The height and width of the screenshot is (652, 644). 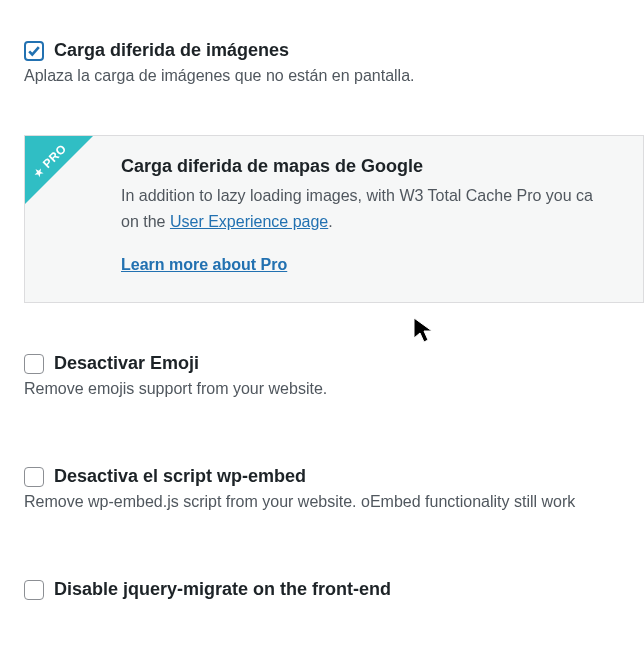 What do you see at coordinates (34, 477) in the screenshot?
I see `checkbox-disable-wp-embed` at bounding box center [34, 477].